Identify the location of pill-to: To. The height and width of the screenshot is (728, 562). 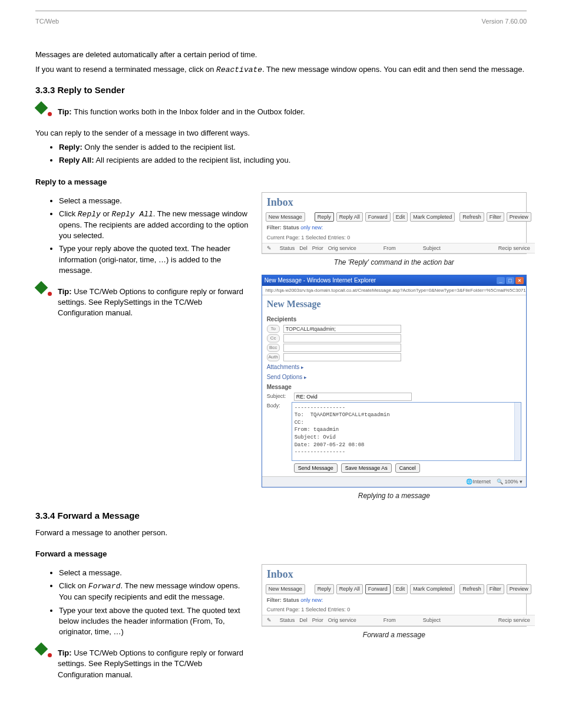
(273, 329).